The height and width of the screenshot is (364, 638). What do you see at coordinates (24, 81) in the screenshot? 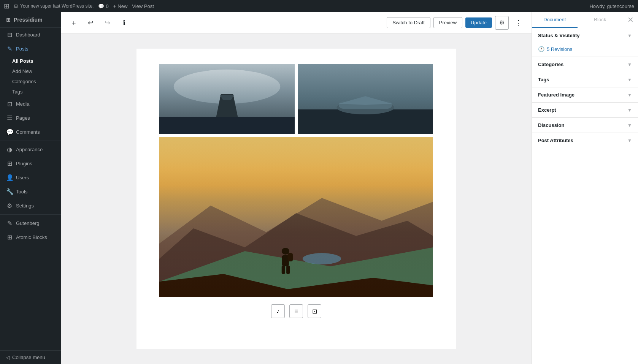
I see `categories-label: Categories` at bounding box center [24, 81].